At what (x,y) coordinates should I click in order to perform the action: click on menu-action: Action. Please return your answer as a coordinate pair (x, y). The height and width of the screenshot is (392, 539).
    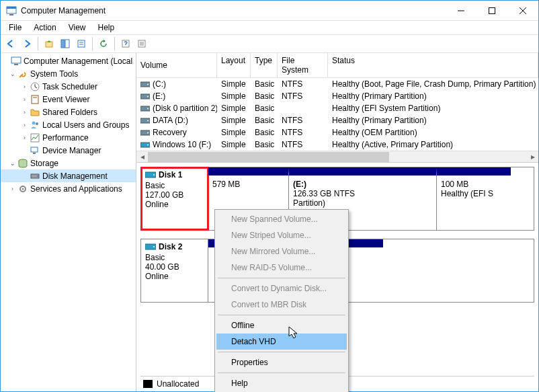
    Looking at the image, I should click on (44, 28).